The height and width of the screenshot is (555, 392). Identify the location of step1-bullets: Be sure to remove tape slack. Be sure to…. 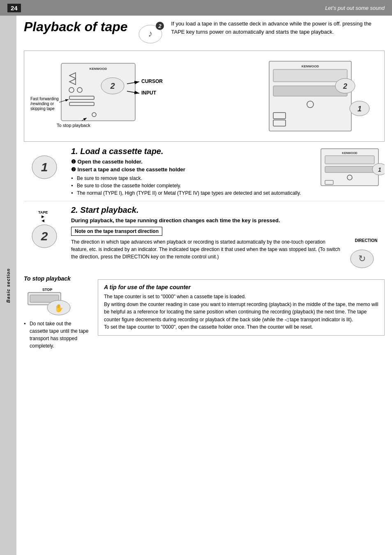
(192, 186).